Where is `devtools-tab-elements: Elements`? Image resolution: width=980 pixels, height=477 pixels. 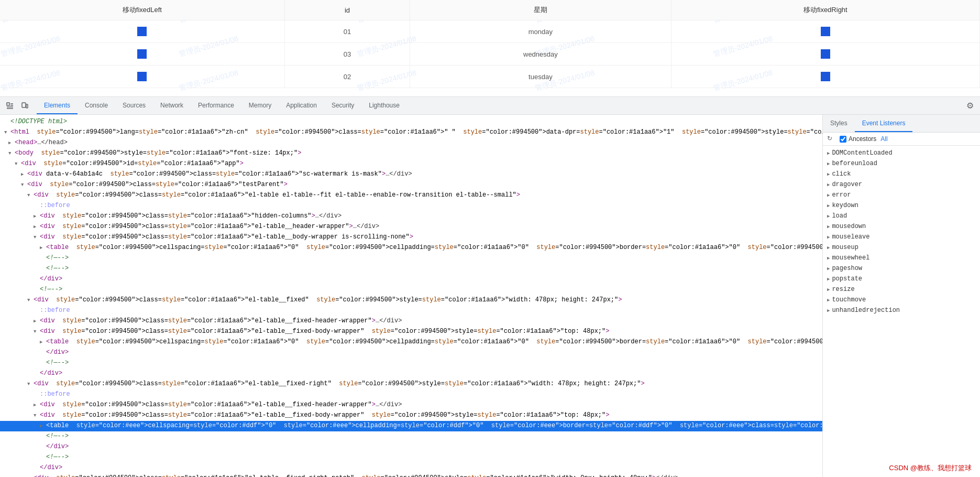
devtools-tab-elements: Elements is located at coordinates (57, 106).